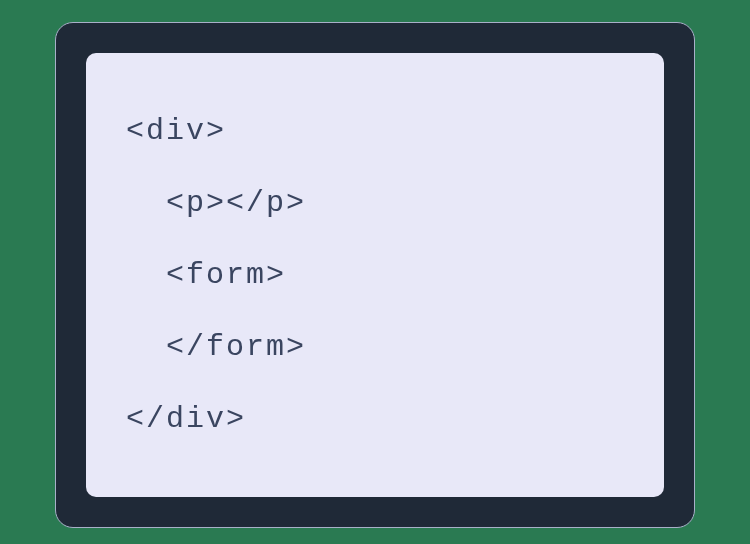 This screenshot has height=544, width=750. I want to click on code-line-2: <p></p>, so click(375, 203).